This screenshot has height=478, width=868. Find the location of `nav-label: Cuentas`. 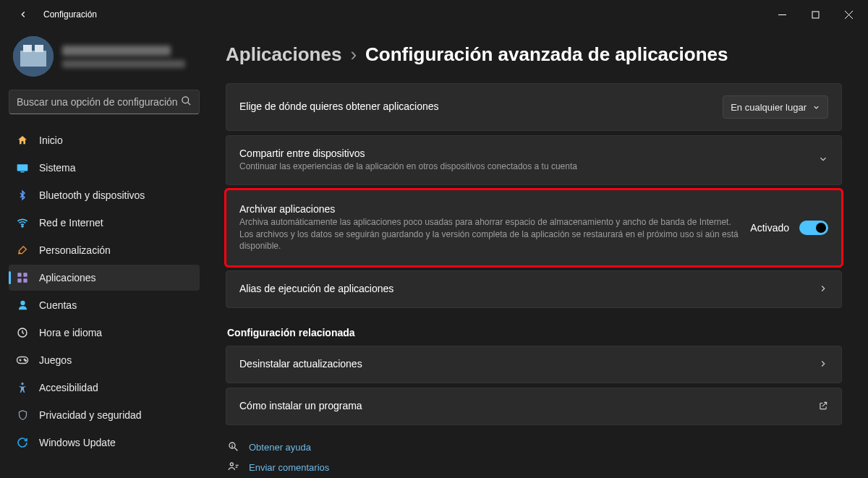

nav-label: Cuentas is located at coordinates (58, 305).